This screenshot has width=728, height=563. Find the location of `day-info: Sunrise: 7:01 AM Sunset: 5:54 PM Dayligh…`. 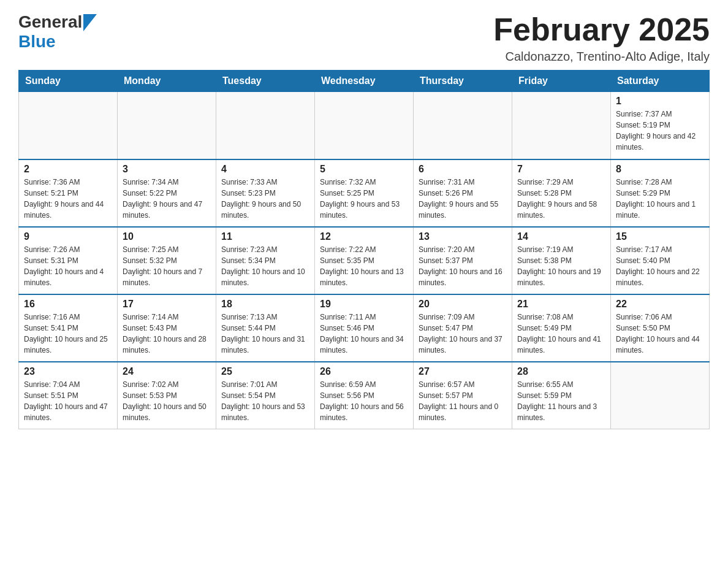

day-info: Sunrise: 7:01 AM Sunset: 5:54 PM Dayligh… is located at coordinates (265, 401).